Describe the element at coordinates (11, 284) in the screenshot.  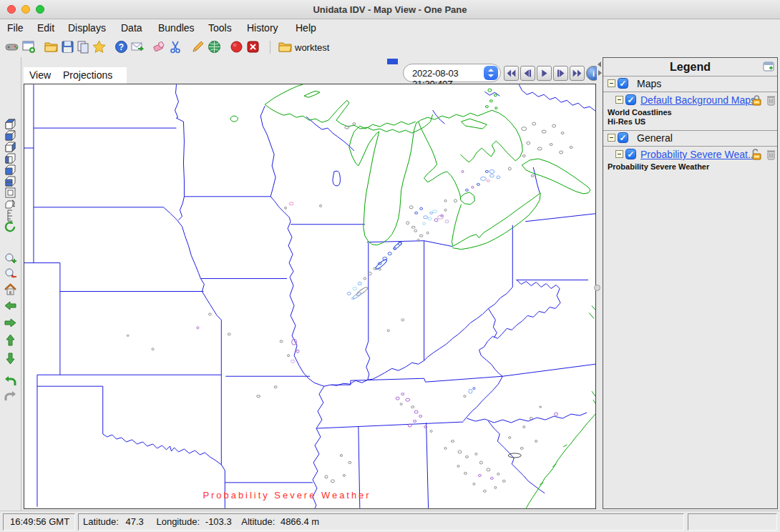
I see `view-toolbar` at that location.